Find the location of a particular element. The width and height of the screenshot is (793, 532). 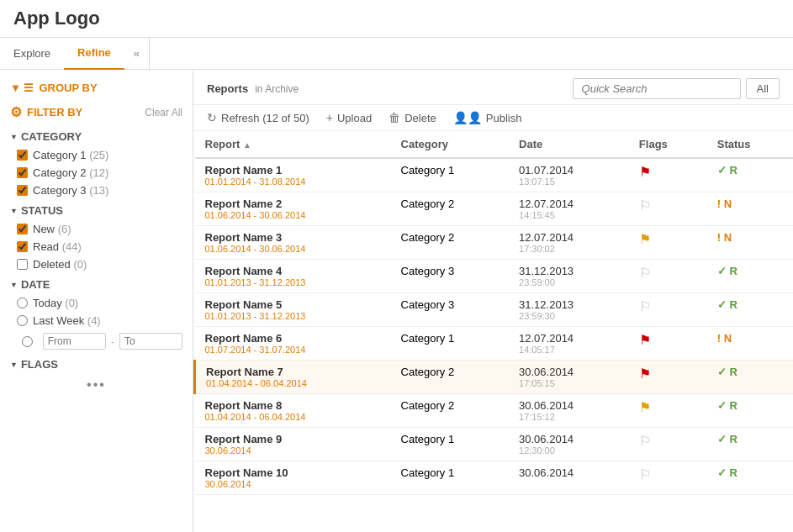

category-item-3: Category 3 (13) is located at coordinates (96, 190).